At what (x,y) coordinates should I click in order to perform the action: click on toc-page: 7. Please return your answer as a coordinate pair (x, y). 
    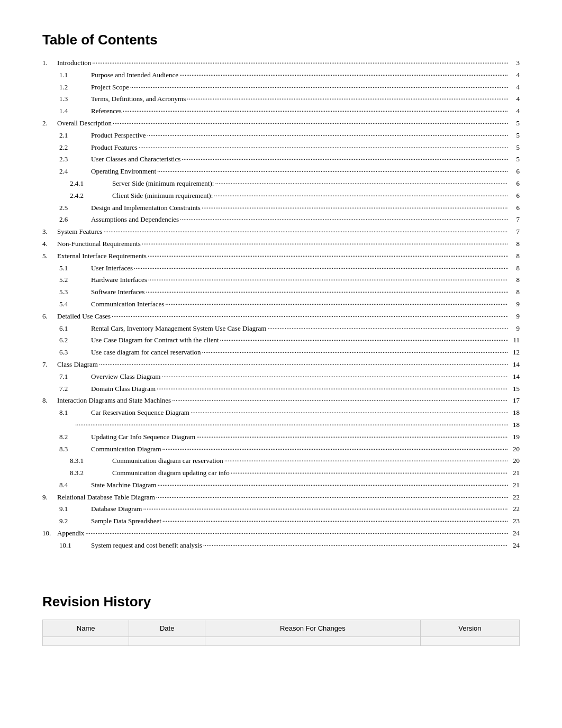
    Looking at the image, I should click on (514, 220).